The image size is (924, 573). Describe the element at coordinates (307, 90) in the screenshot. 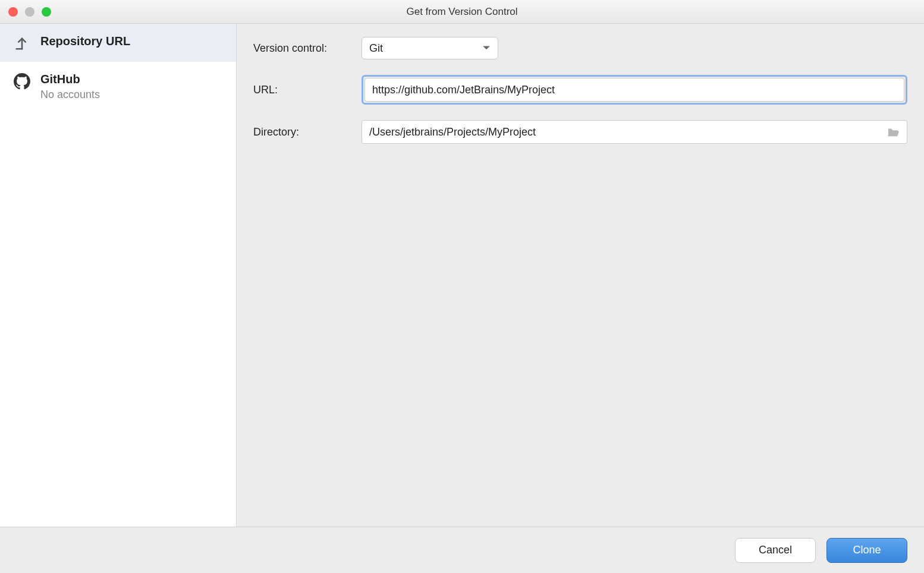

I see `url-label: URL:` at that location.